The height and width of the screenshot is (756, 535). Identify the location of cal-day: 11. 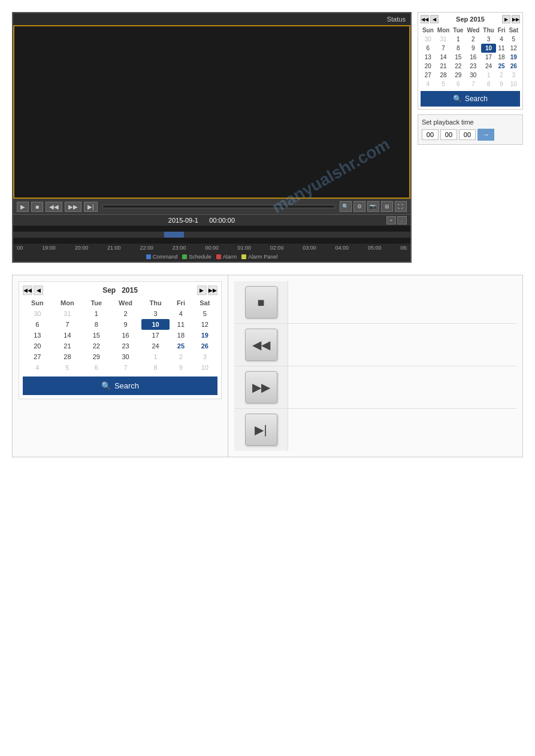
(502, 48).